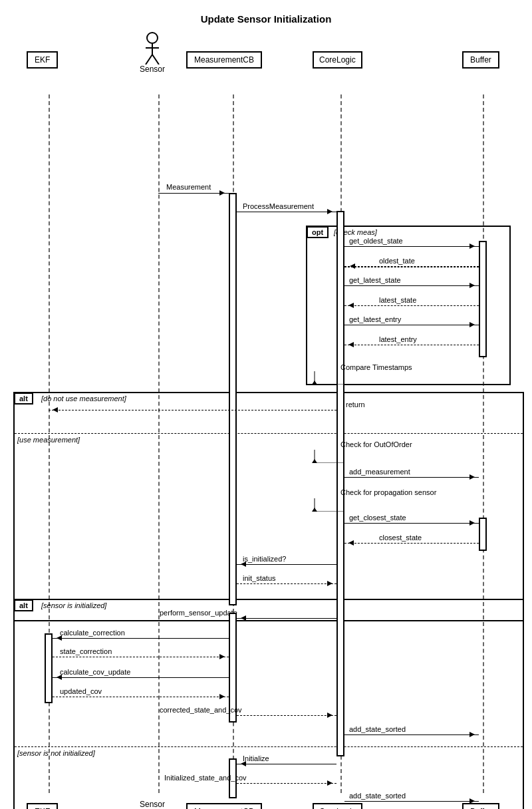 This screenshot has width=532, height=809. Describe the element at coordinates (380, 472) in the screenshot. I see `msg-addmeas-label: add_measurement` at that location.